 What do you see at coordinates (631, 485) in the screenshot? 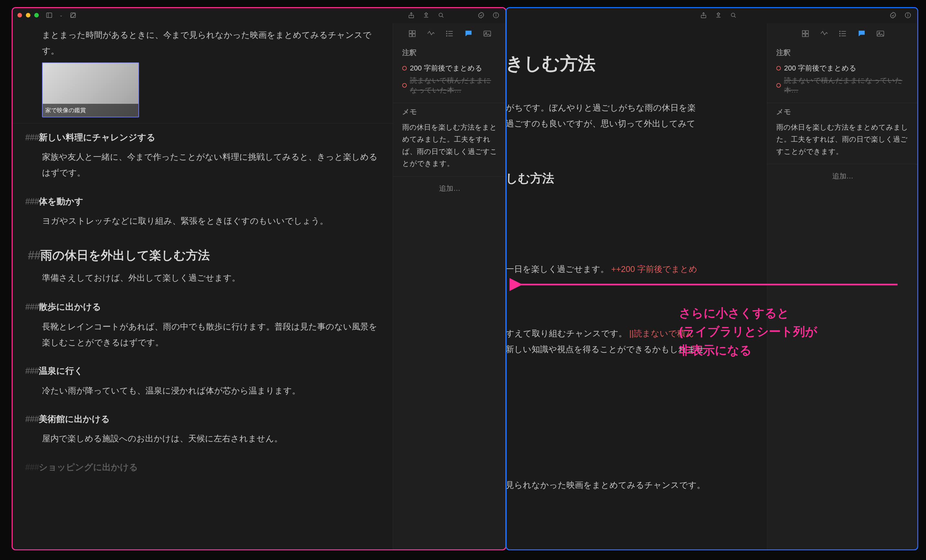
I see `body-fragment: 見られなかった映画をまとめてみるチャンスです。` at bounding box center [631, 485].